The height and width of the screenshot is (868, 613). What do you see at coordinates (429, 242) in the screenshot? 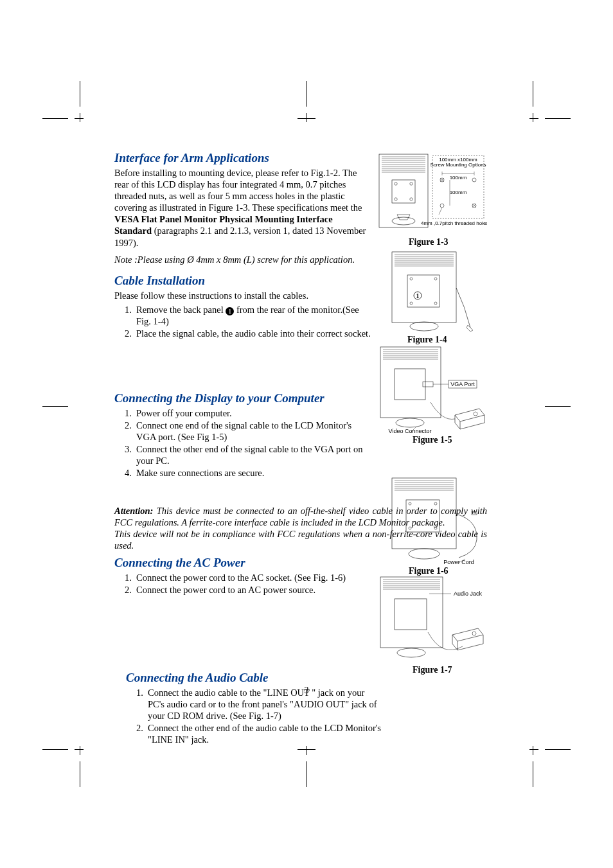
I see `caption-figure-1-3: Figure 1-3` at bounding box center [429, 242].